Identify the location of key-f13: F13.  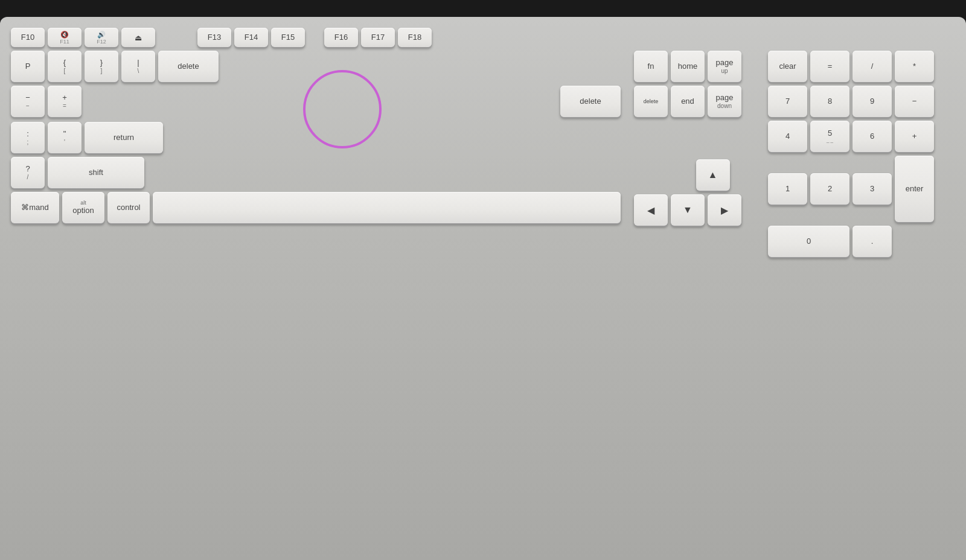
(214, 37).